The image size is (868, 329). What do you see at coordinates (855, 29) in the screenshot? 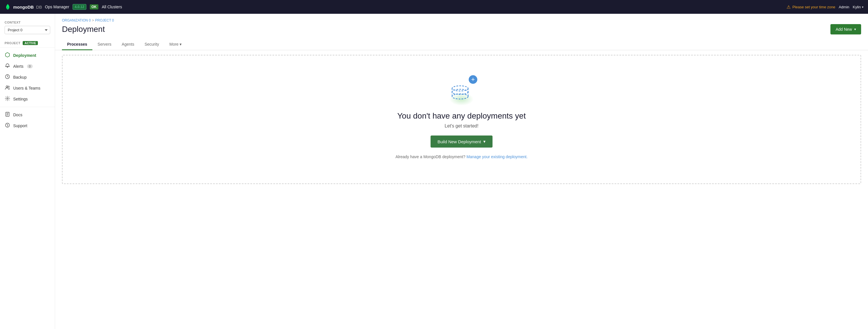
I see `add-new-caret-icon: ▾` at bounding box center [855, 29].